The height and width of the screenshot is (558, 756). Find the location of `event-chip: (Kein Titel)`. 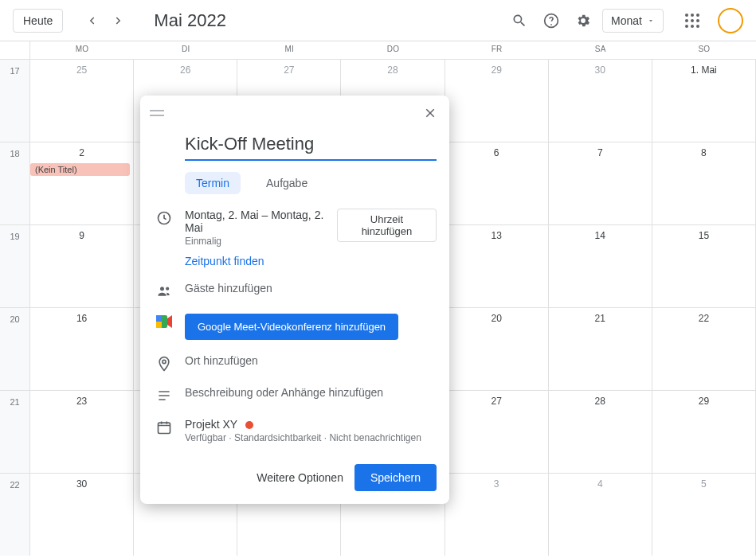

event-chip: (Kein Titel) is located at coordinates (80, 170).